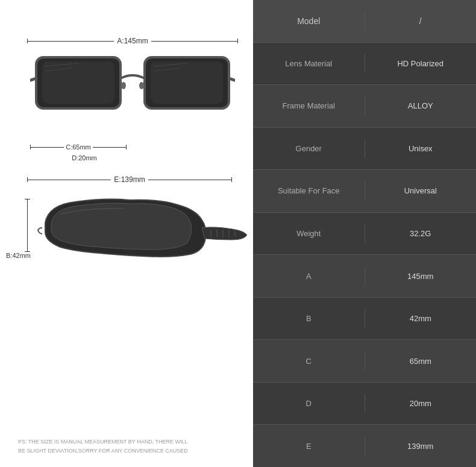 The height and width of the screenshot is (467, 476). I want to click on dim-d-label: D:20mm, so click(84, 158).